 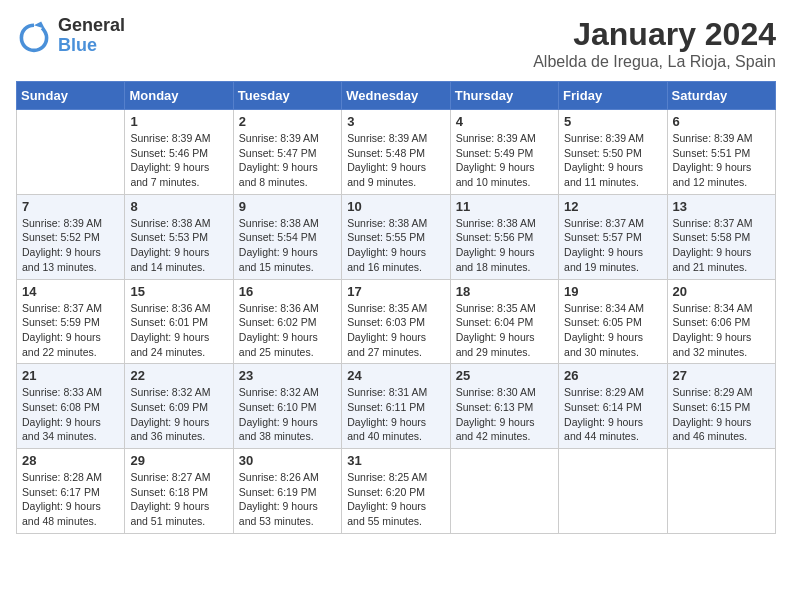 I want to click on day-number: 24, so click(x=396, y=376).